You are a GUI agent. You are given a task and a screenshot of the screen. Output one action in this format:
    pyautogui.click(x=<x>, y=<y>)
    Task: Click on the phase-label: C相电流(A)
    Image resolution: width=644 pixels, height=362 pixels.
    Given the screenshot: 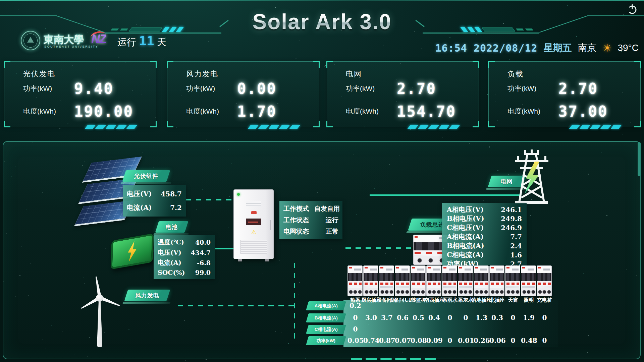 What is the action you would take?
    pyautogui.click(x=465, y=255)
    